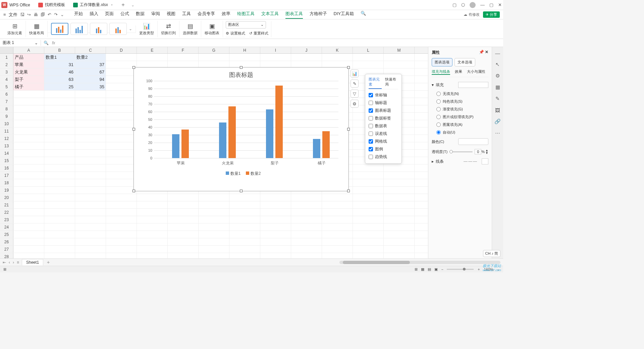 The width and height of the screenshot is (644, 349). What do you see at coordinates (36, 15) in the screenshot?
I see `print-icon: 🖶` at bounding box center [36, 15].